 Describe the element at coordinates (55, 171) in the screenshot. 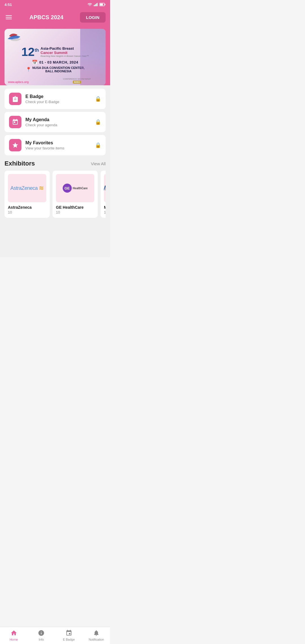

I see `main-content: E Badge Check your E-Badge 🔒 My Agenda C…` at that location.